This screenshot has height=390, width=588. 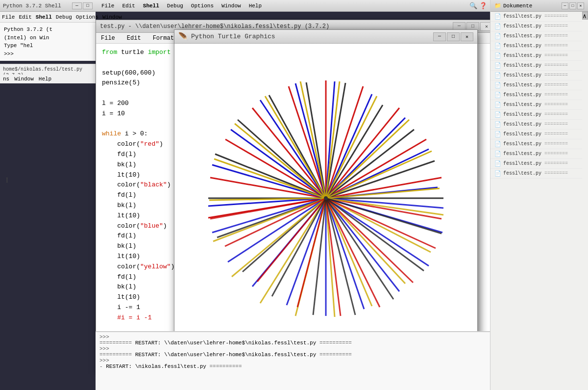 I want to click on idle-minimize-btn: ─, so click(x=77, y=6).